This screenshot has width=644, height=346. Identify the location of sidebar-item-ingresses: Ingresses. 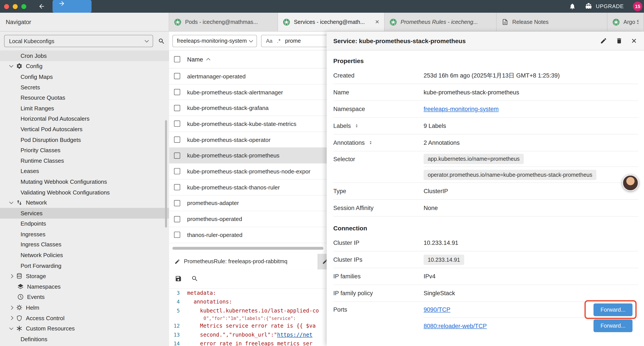
(84, 234).